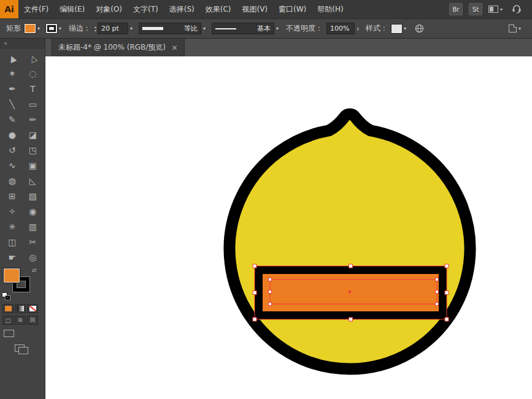 The width and height of the screenshot is (532, 399). What do you see at coordinates (20, 309) in the screenshot?
I see `gradient-button` at bounding box center [20, 309].